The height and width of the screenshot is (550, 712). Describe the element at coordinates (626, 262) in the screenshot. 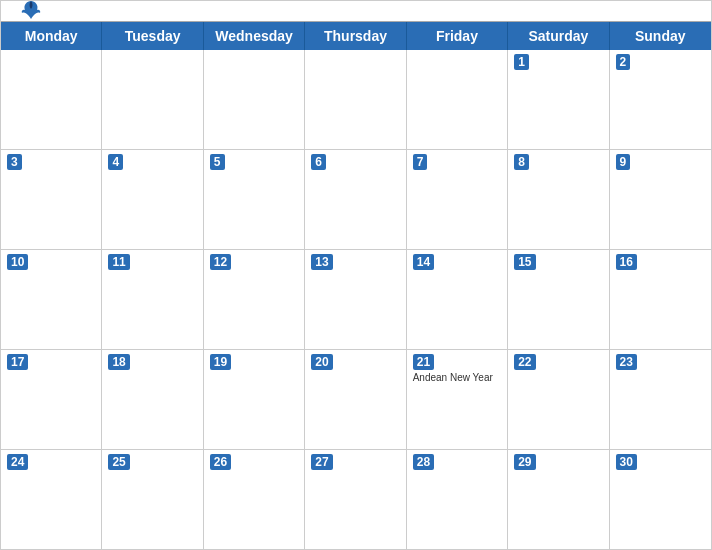

I see `day-number: 16` at that location.